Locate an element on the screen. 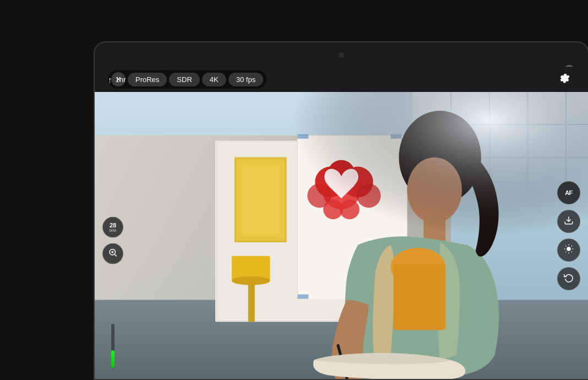 This screenshot has width=588, height=380. download-icon is located at coordinates (569, 221).